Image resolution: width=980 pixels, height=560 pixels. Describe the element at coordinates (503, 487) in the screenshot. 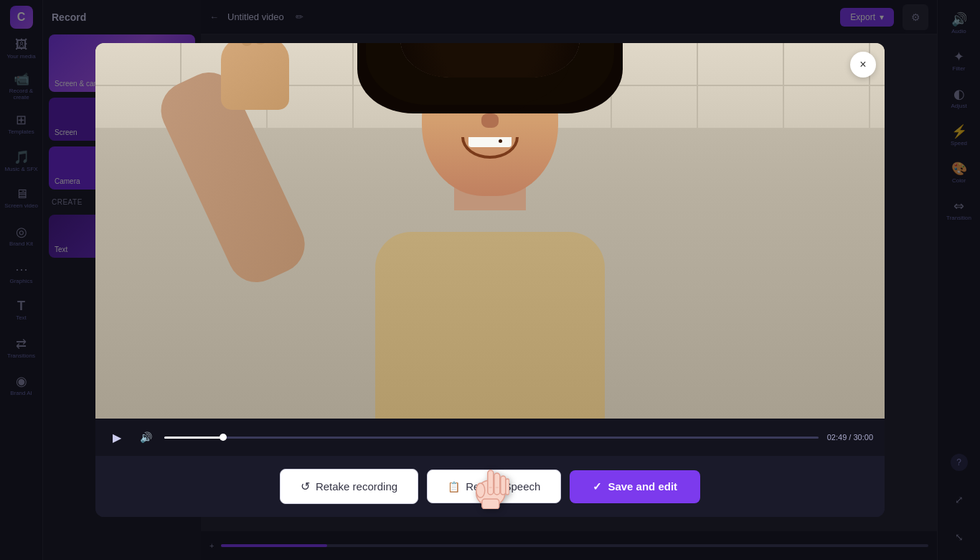

I see `review-speech-label: Review Speech` at that location.